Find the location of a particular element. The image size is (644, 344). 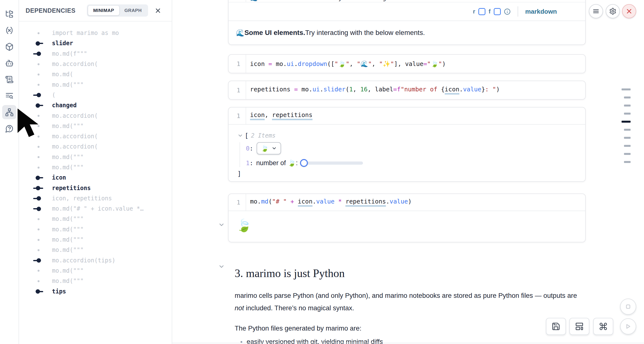

code-token: "✨" is located at coordinates (386, 64).